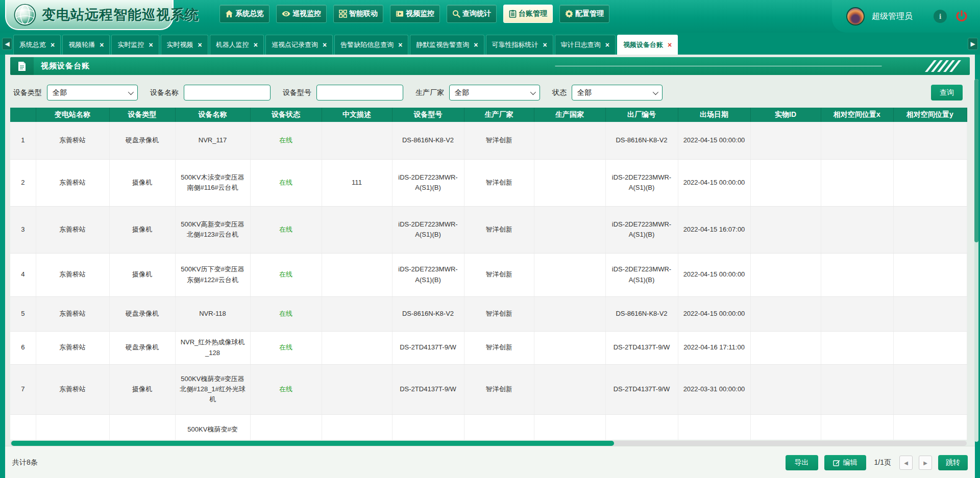  I want to click on device-model-input, so click(360, 93).